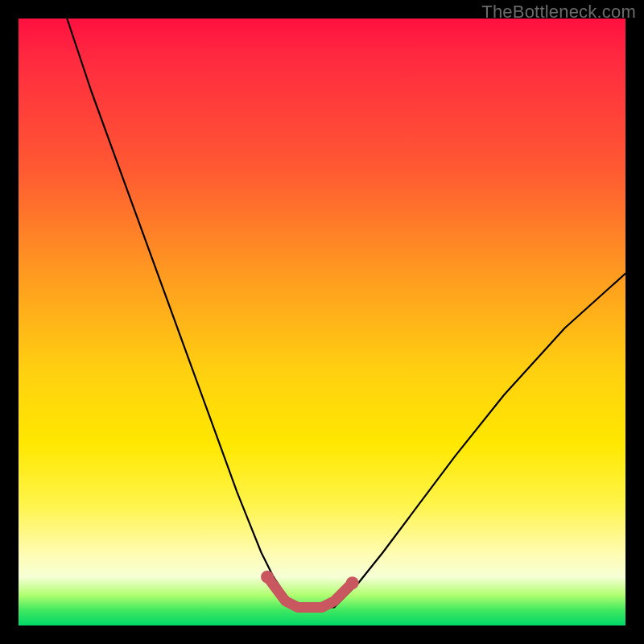 This screenshot has width=644, height=644. Describe the element at coordinates (267, 577) in the screenshot. I see `accent-start-dot` at that location.